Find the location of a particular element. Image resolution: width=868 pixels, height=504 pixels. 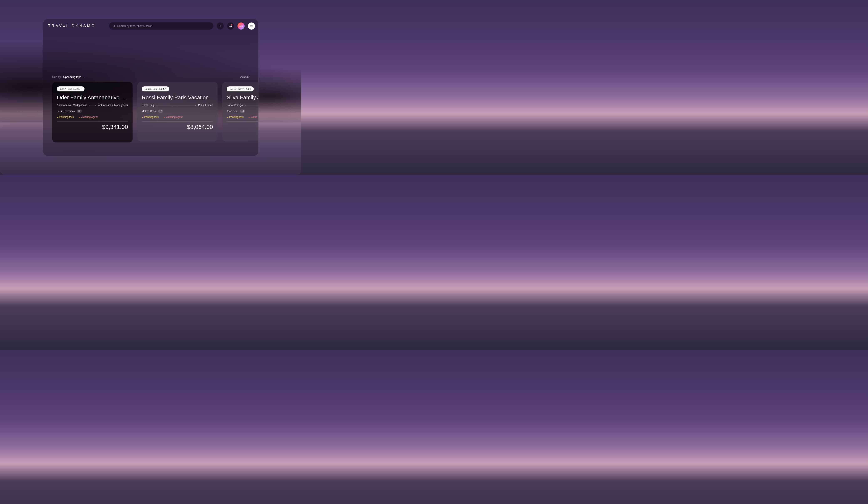

sort-control: Sort by: Upcoming trips is located at coordinates (69, 77).